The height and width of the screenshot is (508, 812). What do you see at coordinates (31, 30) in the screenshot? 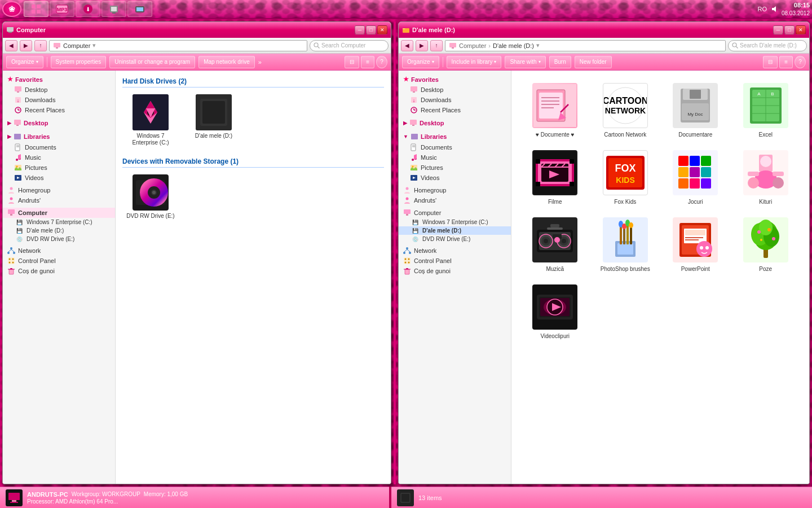
I see `window-title-left: Computer` at bounding box center [31, 30].